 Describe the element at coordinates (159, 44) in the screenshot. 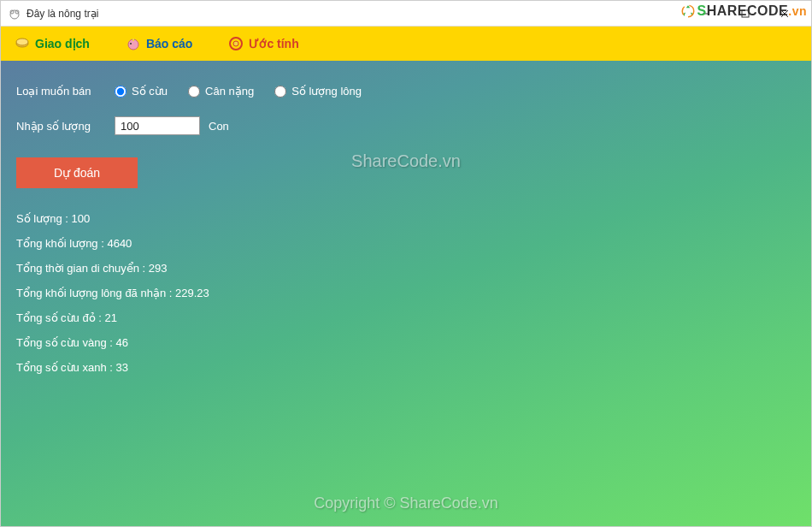

I see `menu-bao-cao: Báo cáo` at that location.